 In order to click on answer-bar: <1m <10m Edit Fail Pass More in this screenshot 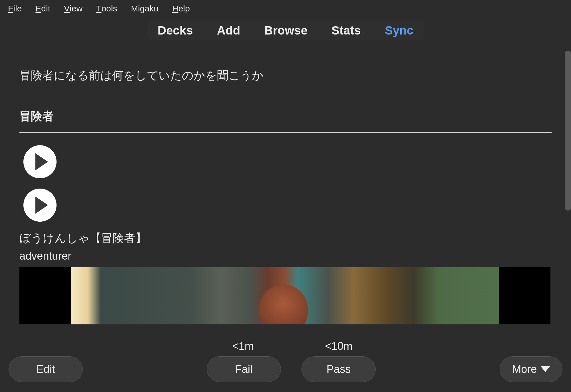, I will do `click(286, 363)`.